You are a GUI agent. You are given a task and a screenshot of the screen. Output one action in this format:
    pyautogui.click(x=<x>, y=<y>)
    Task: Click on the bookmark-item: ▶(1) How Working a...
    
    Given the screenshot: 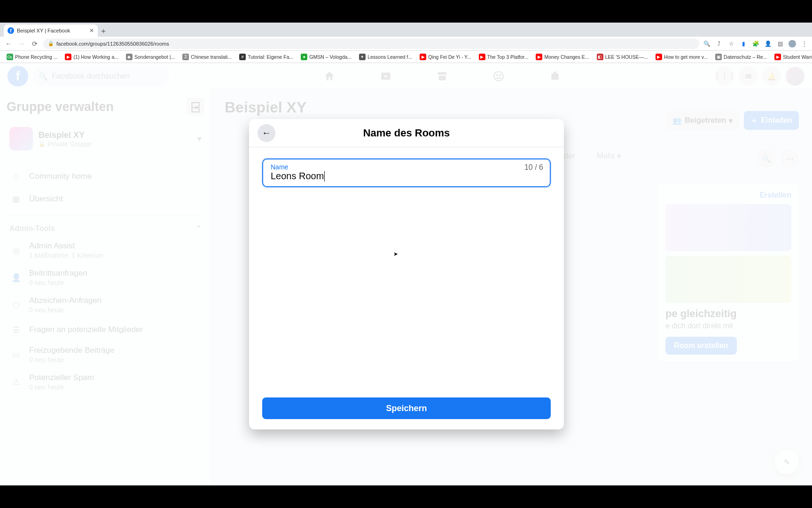 What is the action you would take?
    pyautogui.click(x=92, y=57)
    